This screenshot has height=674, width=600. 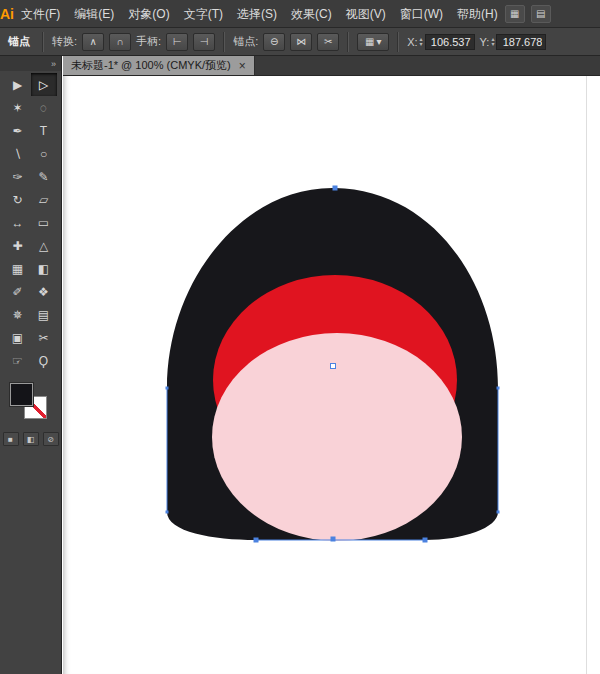 What do you see at coordinates (334, 540) in the screenshot?
I see `anchor-point-bottom-mid` at bounding box center [334, 540].